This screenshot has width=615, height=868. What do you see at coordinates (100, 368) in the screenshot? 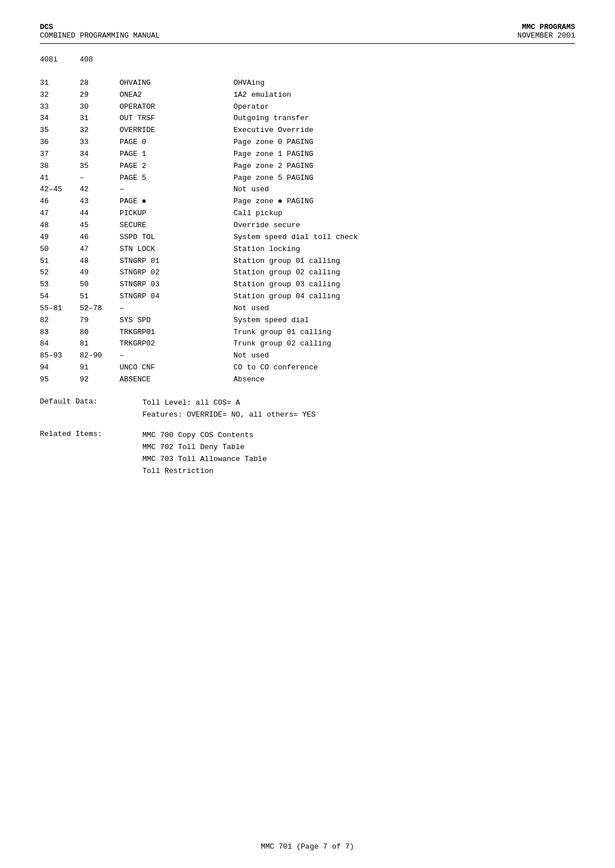
I see `cell-col2: 91` at bounding box center [100, 368].